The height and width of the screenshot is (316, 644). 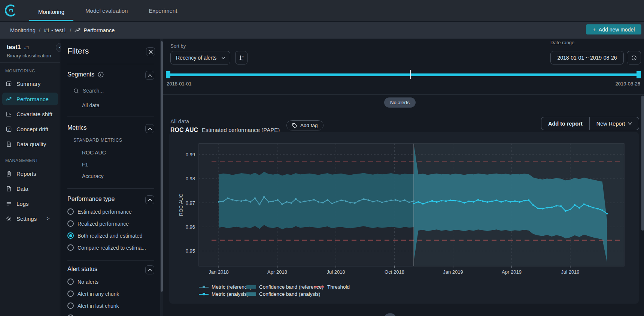 What do you see at coordinates (9, 204) in the screenshot?
I see `list-lines-icon` at bounding box center [9, 204].